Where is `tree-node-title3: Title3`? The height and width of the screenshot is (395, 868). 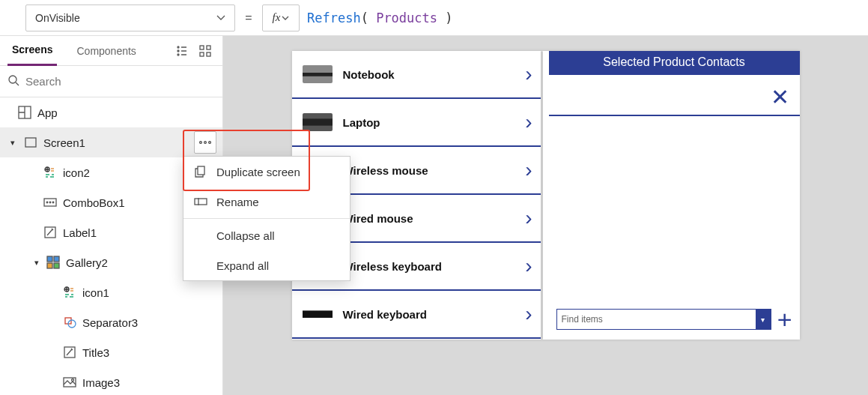 tree-node-title3: Title3 is located at coordinates (111, 352).